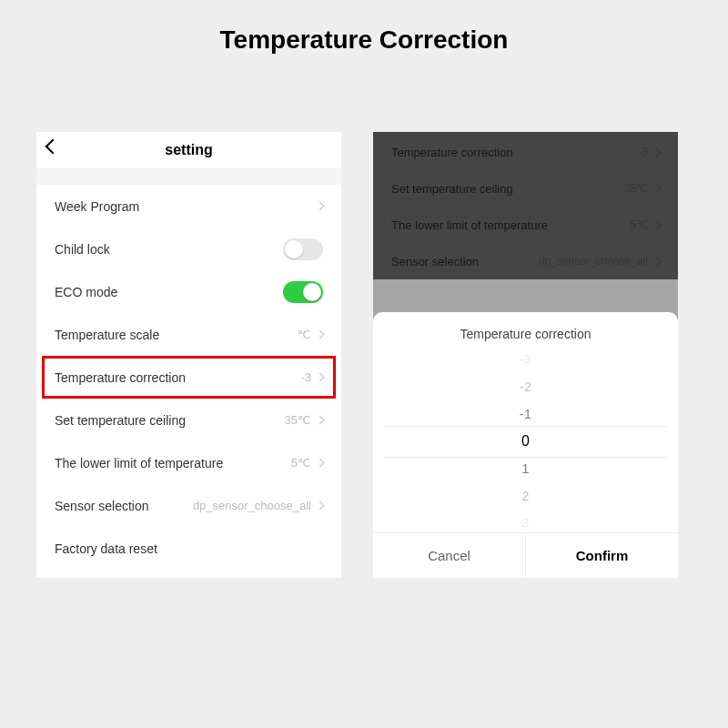 The width and height of the screenshot is (728, 728). What do you see at coordinates (525, 469) in the screenshot?
I see `picker-option: 1` at bounding box center [525, 469].